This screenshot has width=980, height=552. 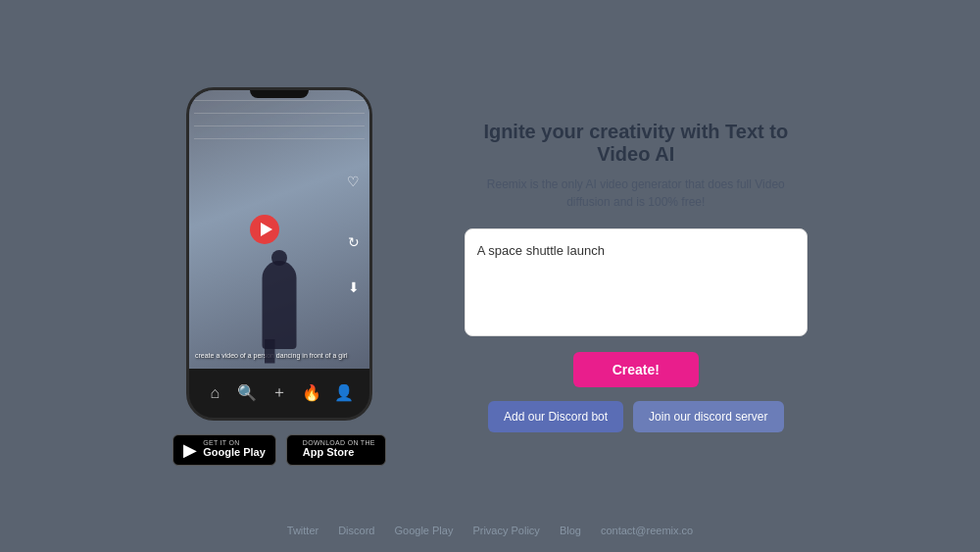 I want to click on nav-profile-icon: 👤, so click(x=344, y=393).